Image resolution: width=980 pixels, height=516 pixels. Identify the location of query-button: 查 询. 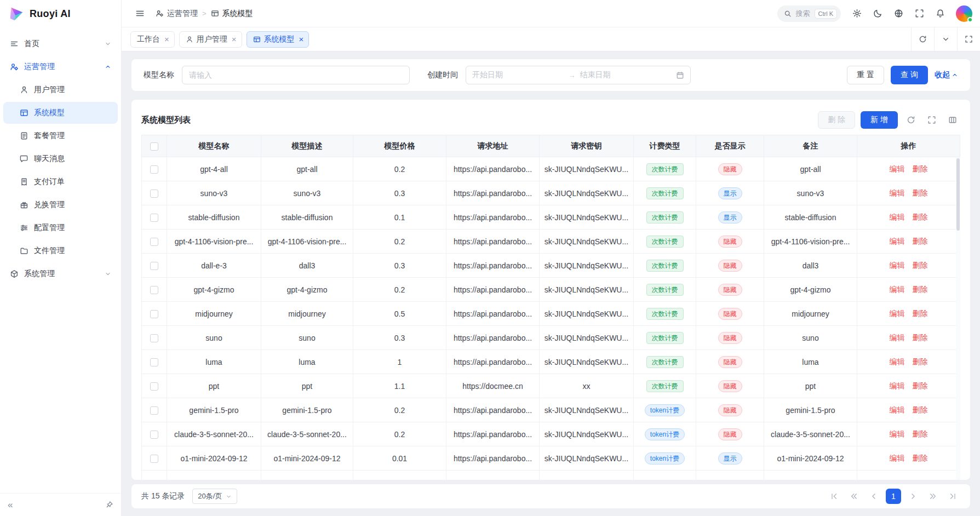
(909, 75).